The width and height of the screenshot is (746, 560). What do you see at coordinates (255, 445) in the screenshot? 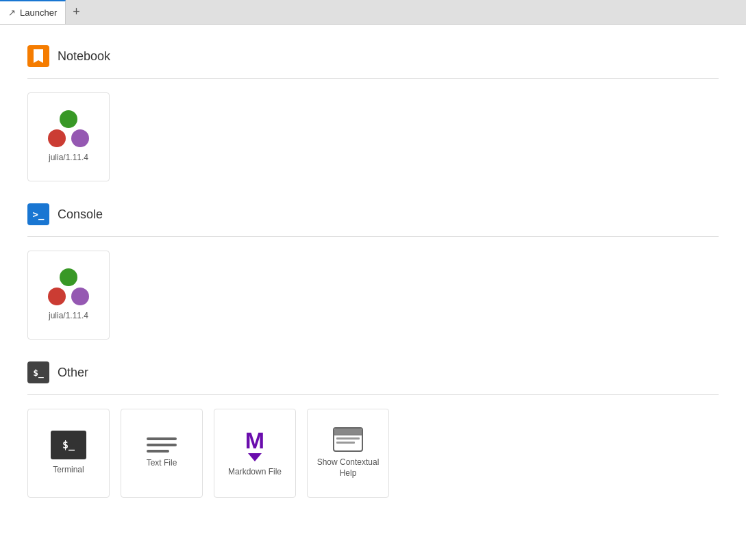
I see `markdown-icon: M` at bounding box center [255, 445].